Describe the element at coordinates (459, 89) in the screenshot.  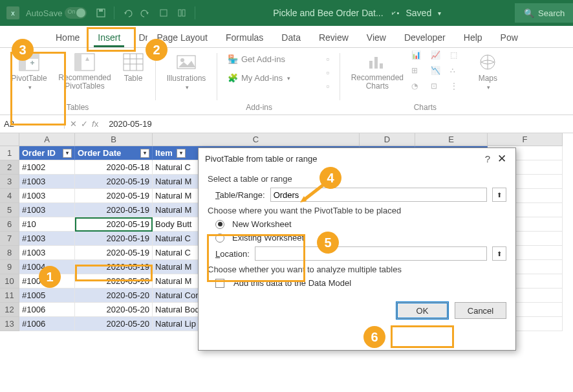
I see `chart-type-icon: ⋮` at that location.